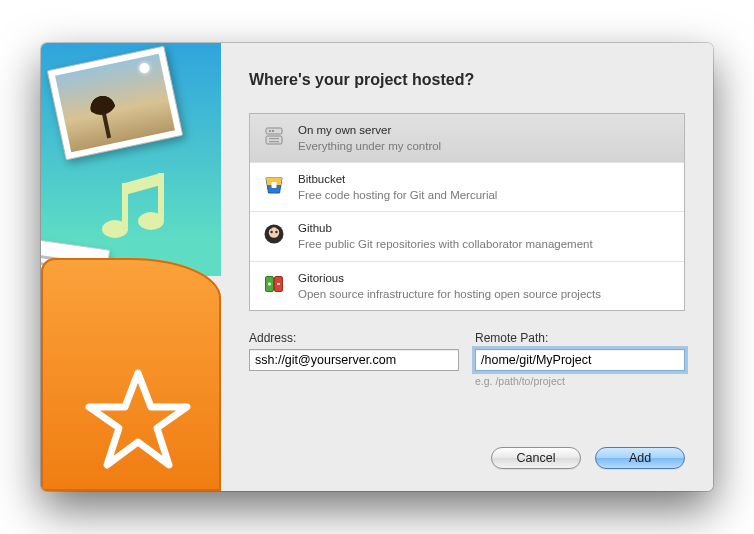 The height and width of the screenshot is (534, 754). Describe the element at coordinates (370, 130) in the screenshot. I see `host-option-title: On my own server` at that location.